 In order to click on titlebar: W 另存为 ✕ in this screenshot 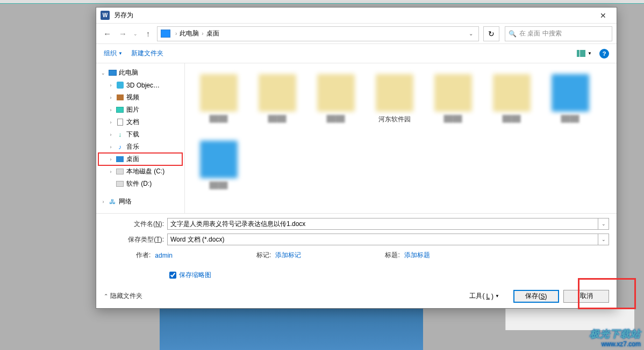, I will do `click(356, 16)`.